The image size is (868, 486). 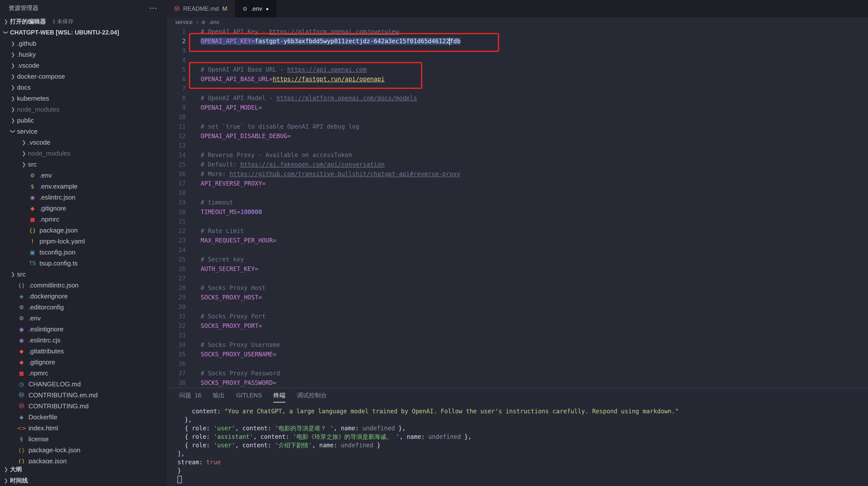 I want to click on code-line-12: OPENAI_API_DISABLE_DEBUG=, so click(x=331, y=136).